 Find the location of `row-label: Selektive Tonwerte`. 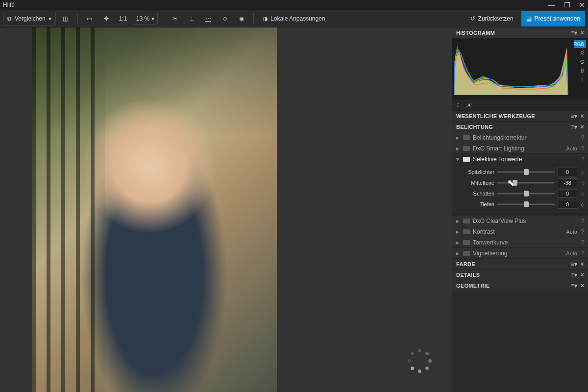

row-label: Selektive Tonwerte is located at coordinates (523, 159).